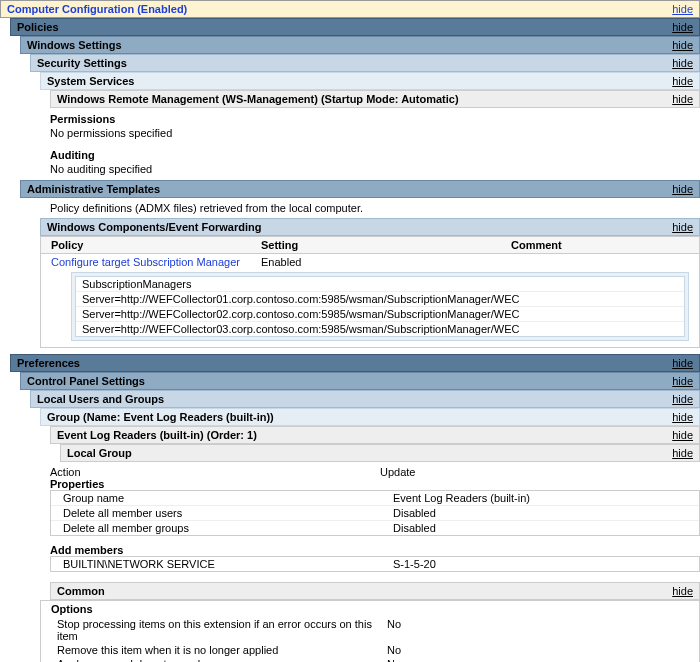 The height and width of the screenshot is (662, 700). I want to click on security-settings-header: Security Settings hide, so click(365, 63).